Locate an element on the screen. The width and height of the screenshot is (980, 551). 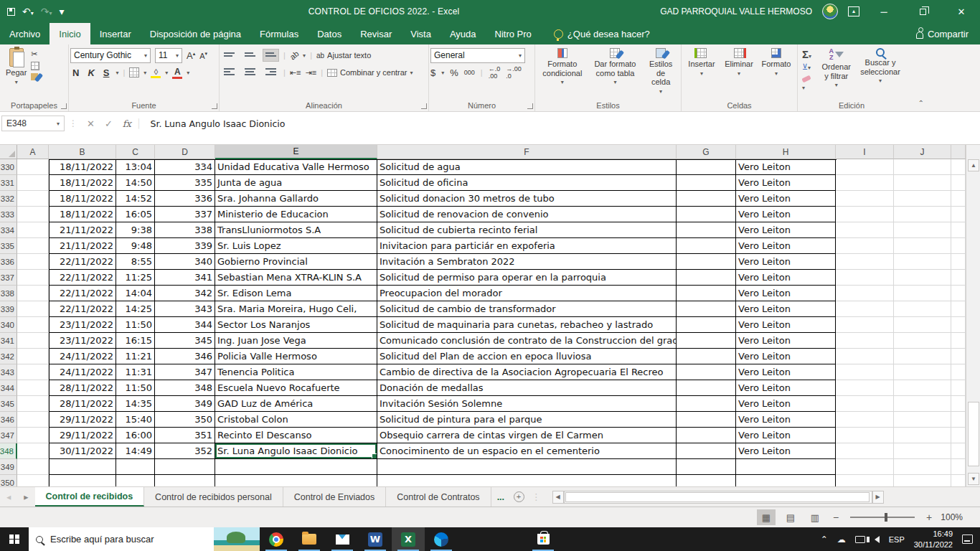
cell-B350 is located at coordinates (83, 481).